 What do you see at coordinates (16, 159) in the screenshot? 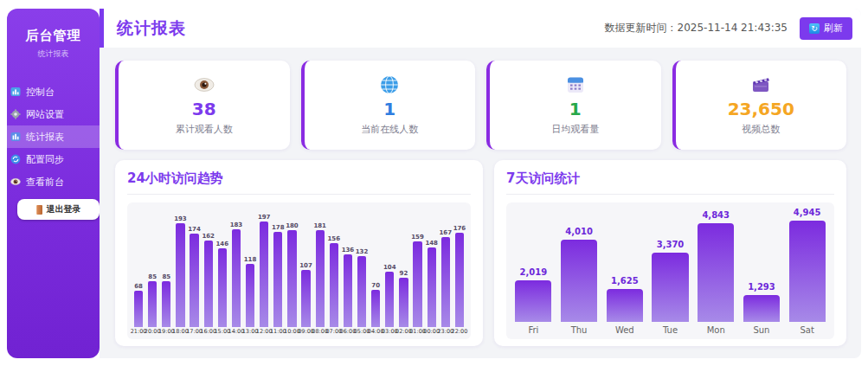
I see `sync-icon` at bounding box center [16, 159].